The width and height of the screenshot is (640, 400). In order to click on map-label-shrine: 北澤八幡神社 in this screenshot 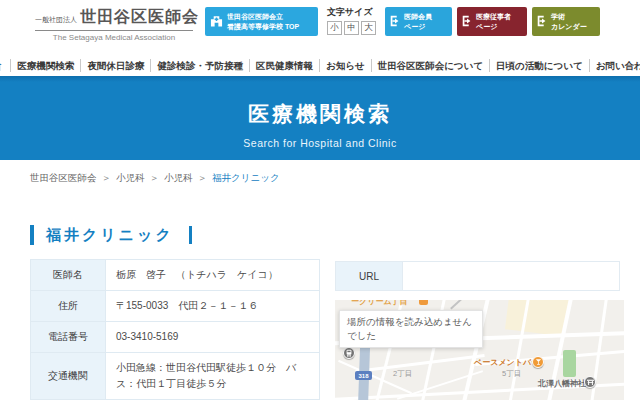, I will do `click(562, 384)`.